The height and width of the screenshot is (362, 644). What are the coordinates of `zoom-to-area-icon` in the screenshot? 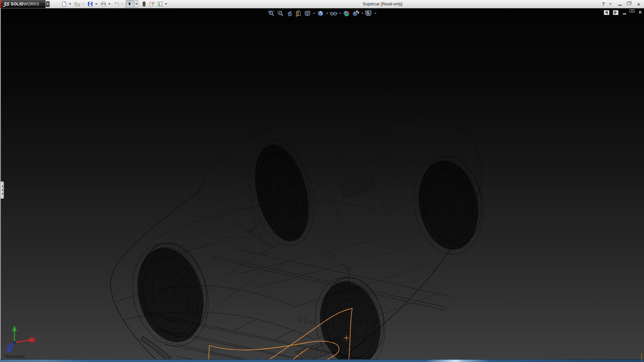 It's located at (280, 13).